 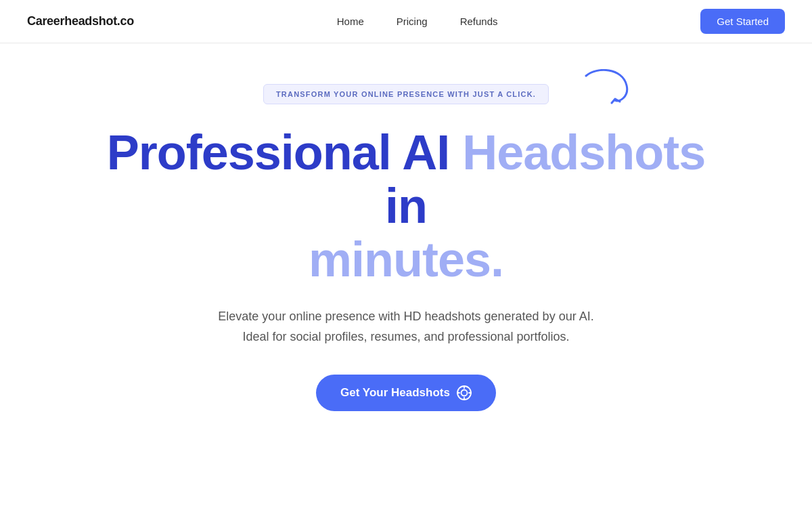 I want to click on hero-title-part1: Professional AI, so click(x=284, y=152).